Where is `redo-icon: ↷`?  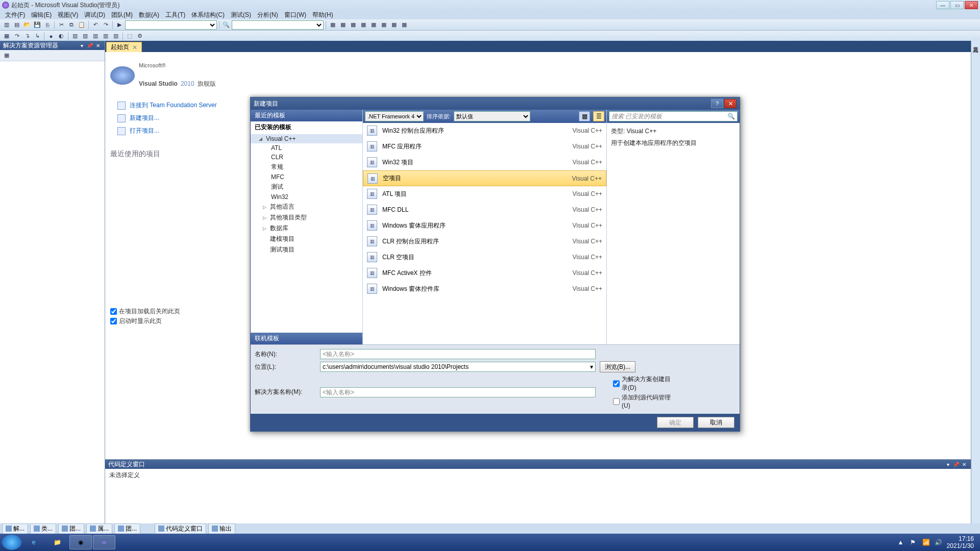 redo-icon: ↷ is located at coordinates (106, 25).